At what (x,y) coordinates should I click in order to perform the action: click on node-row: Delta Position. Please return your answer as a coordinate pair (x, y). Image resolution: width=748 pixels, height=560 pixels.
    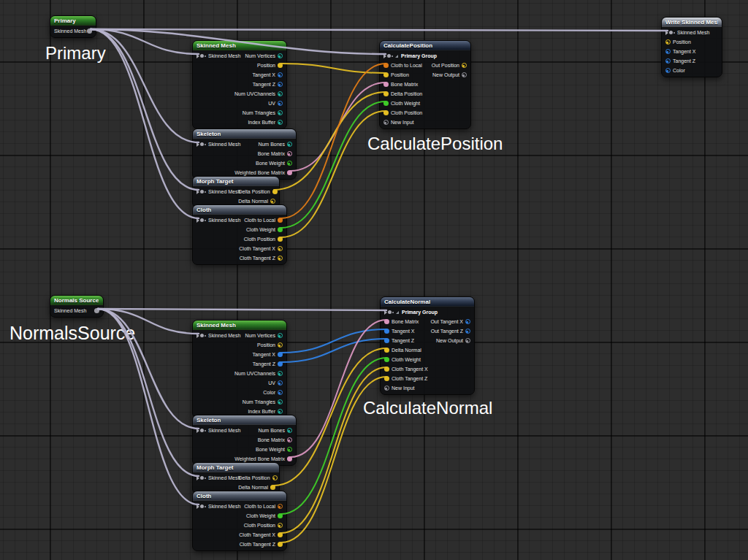
    Looking at the image, I should click on (425, 93).